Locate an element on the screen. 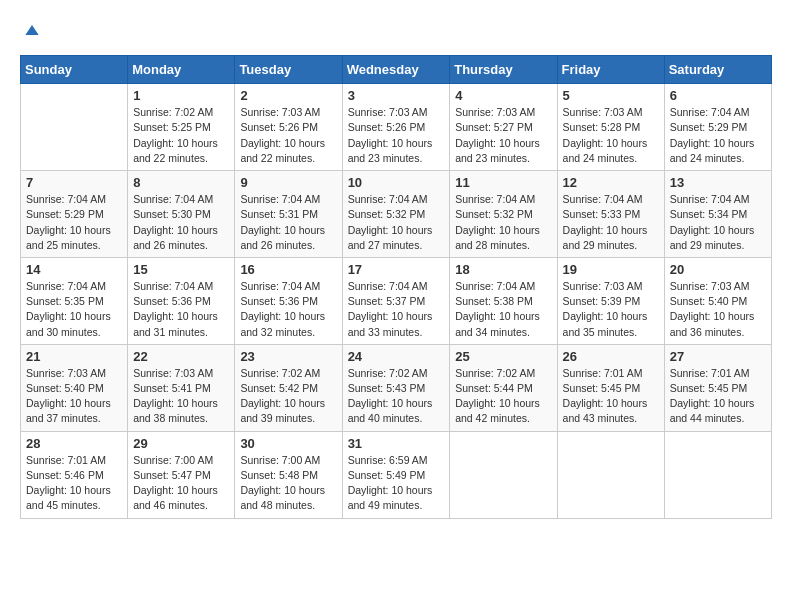 The height and width of the screenshot is (612, 792). weekday-header-saturday: Saturday is located at coordinates (718, 70).